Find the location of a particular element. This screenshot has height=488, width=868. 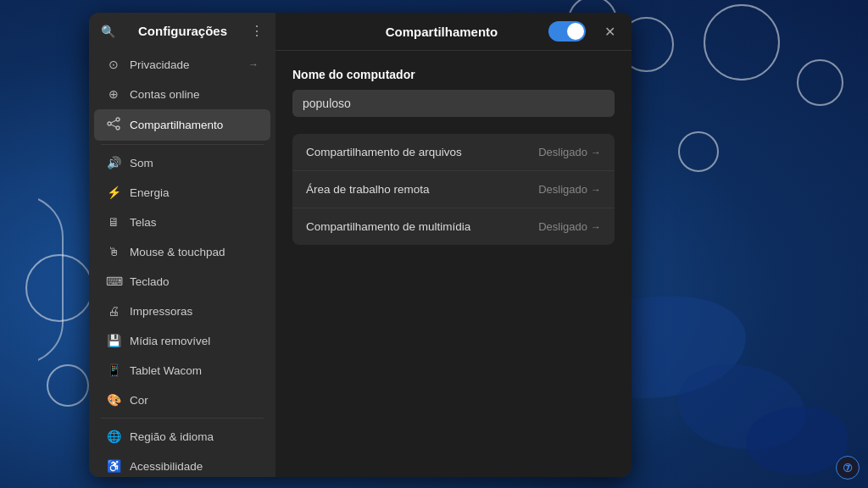

sidebar-item-acessibilidade: ♿ Acessibilidade is located at coordinates (182, 464).